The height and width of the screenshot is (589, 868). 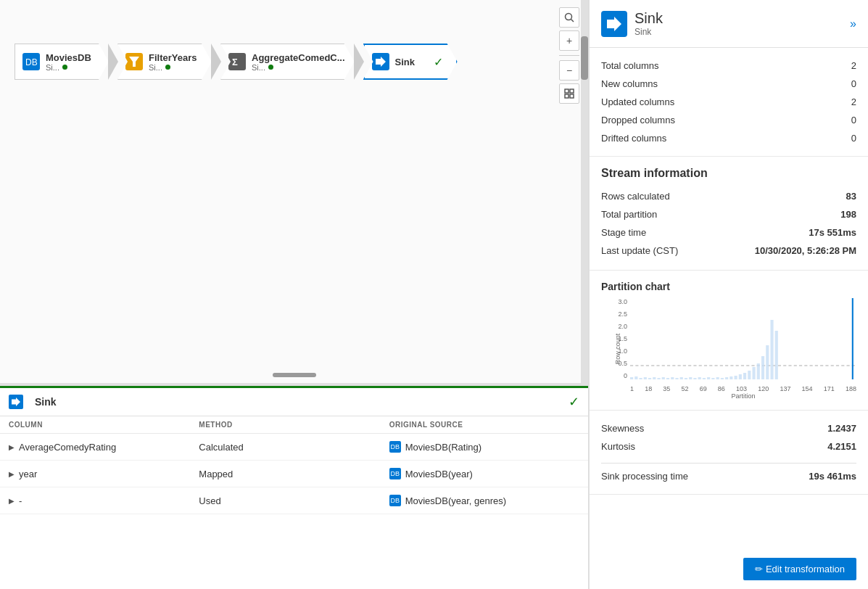 I want to click on scrollbar-thumb, so click(x=584, y=58).